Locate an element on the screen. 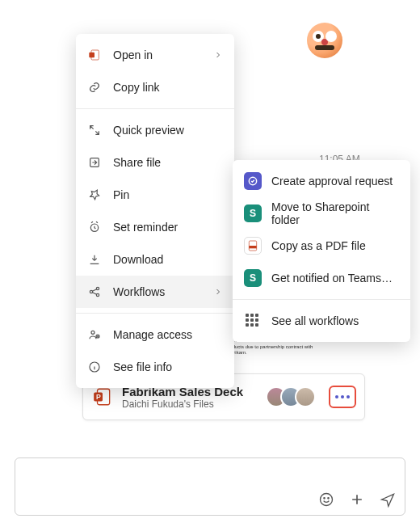  menu-label: Workflows is located at coordinates (158, 292).